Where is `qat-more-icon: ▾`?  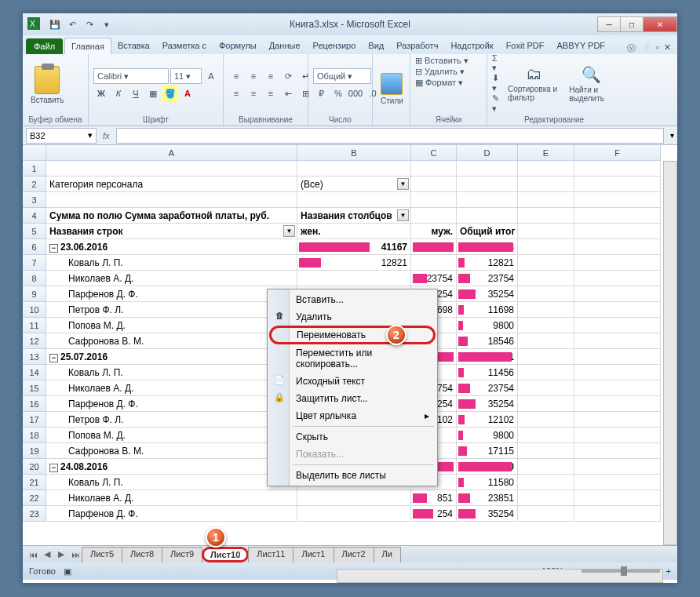 qat-more-icon: ▾ is located at coordinates (107, 24).